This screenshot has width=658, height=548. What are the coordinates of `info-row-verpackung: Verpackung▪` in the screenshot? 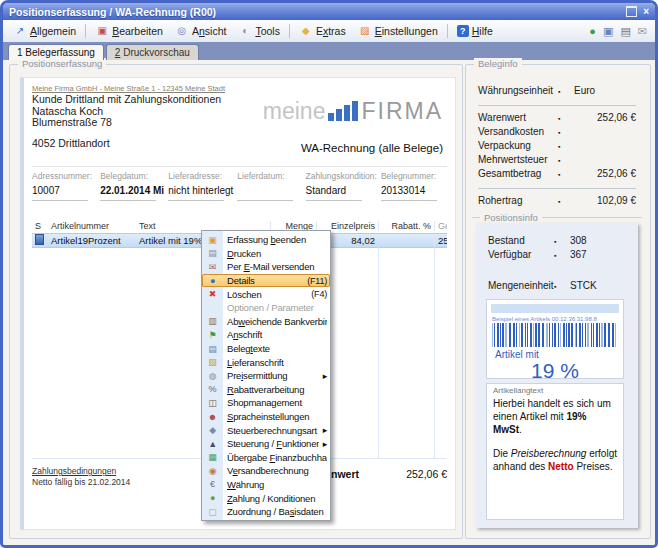 It's located at (557, 147).